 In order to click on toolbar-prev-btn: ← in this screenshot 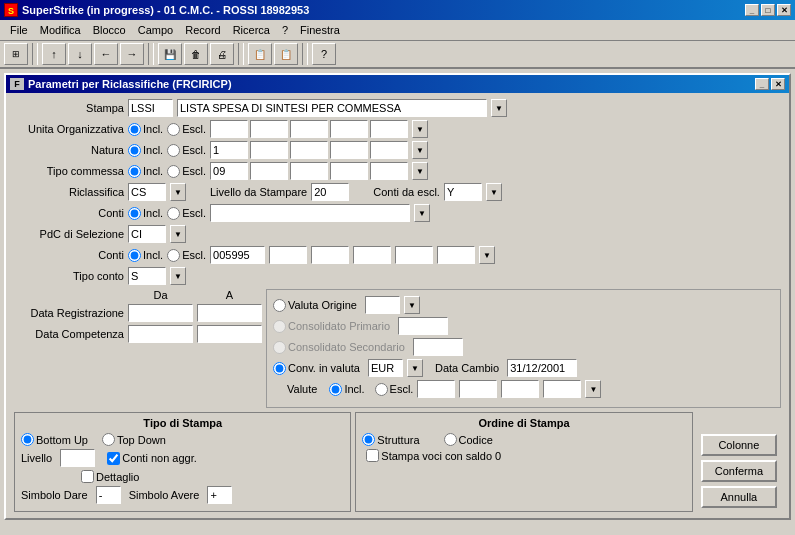, I will do `click(106, 54)`.